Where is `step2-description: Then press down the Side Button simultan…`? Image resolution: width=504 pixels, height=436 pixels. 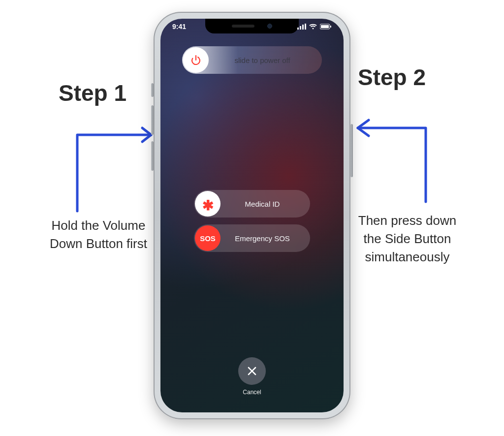 step2-description: Then press down the Side Button simultan… is located at coordinates (408, 239).